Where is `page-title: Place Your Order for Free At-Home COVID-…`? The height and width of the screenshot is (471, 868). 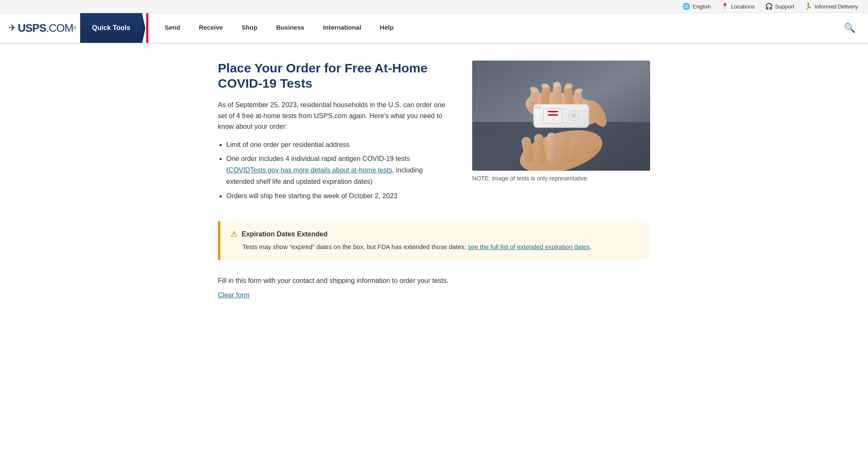
page-title: Place Your Order for Free At-Home COVID-… is located at coordinates (332, 76).